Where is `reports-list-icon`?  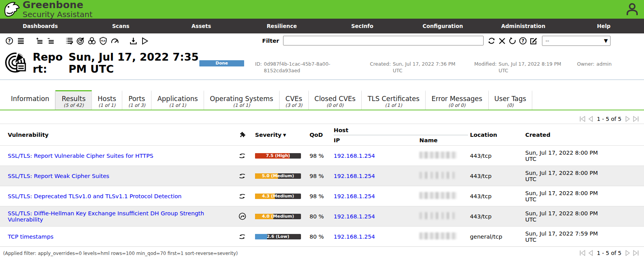 reports-list-icon is located at coordinates (21, 41).